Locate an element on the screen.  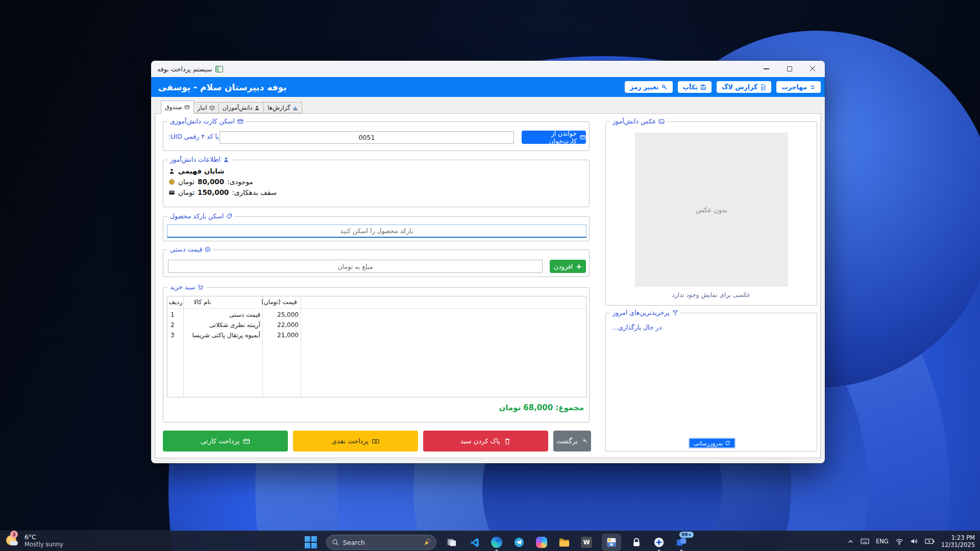
column-header-price: قیمت (تومان) is located at coordinates (280, 302).